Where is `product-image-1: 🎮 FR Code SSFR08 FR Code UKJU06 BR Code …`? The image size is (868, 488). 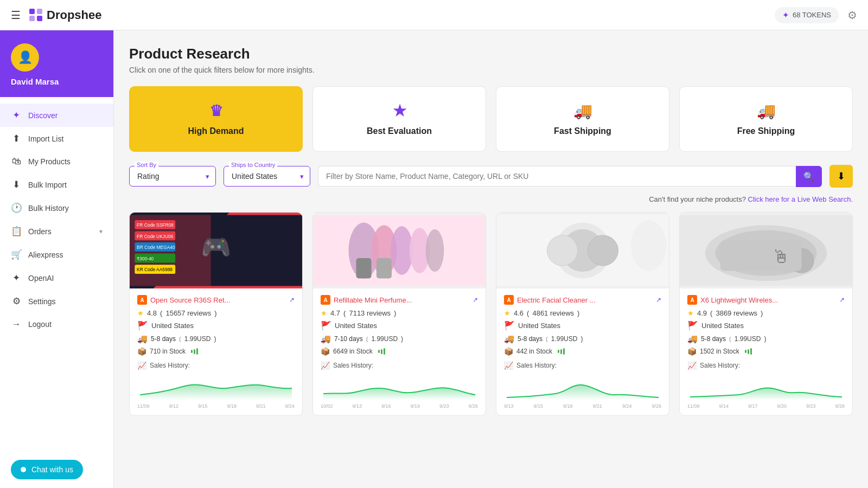 product-image-1: 🎮 FR Code SSFR08 FR Code UKJU06 BR Code … is located at coordinates (216, 251).